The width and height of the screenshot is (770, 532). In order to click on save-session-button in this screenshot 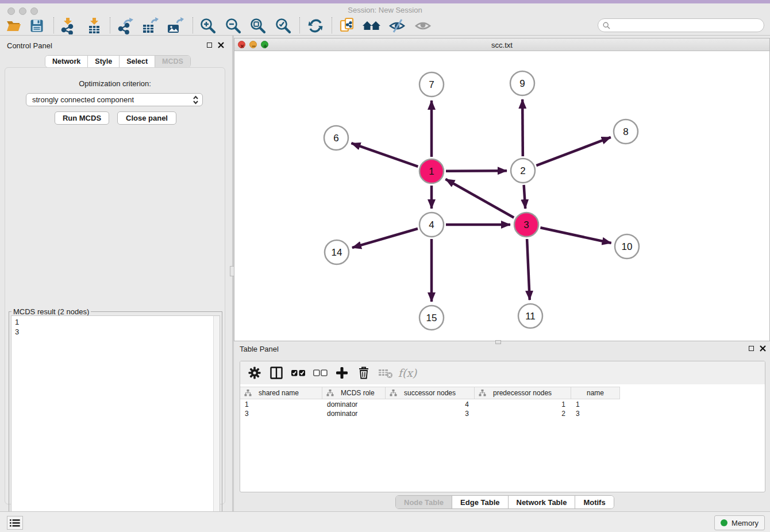, I will do `click(37, 26)`.